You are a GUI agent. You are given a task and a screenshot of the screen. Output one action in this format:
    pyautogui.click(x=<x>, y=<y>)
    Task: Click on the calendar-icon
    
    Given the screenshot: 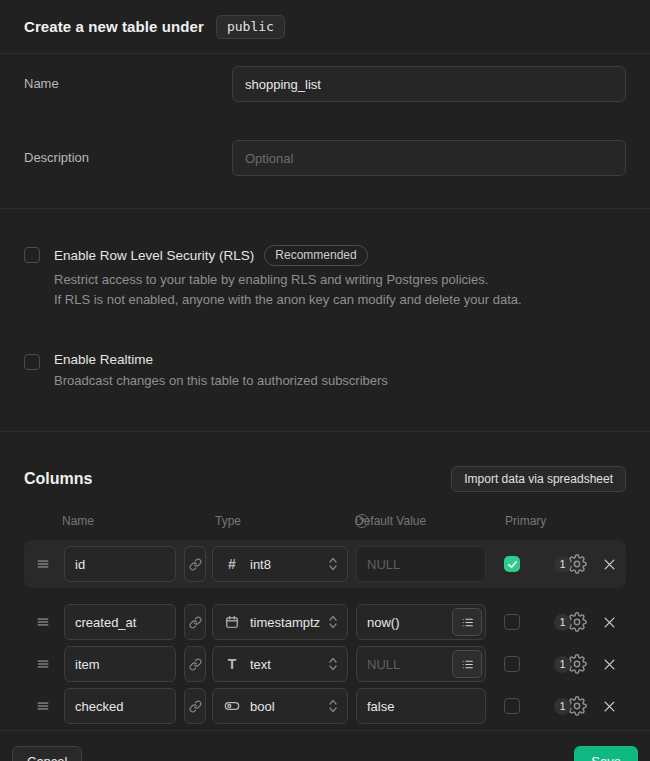 What is the action you would take?
    pyautogui.click(x=232, y=622)
    